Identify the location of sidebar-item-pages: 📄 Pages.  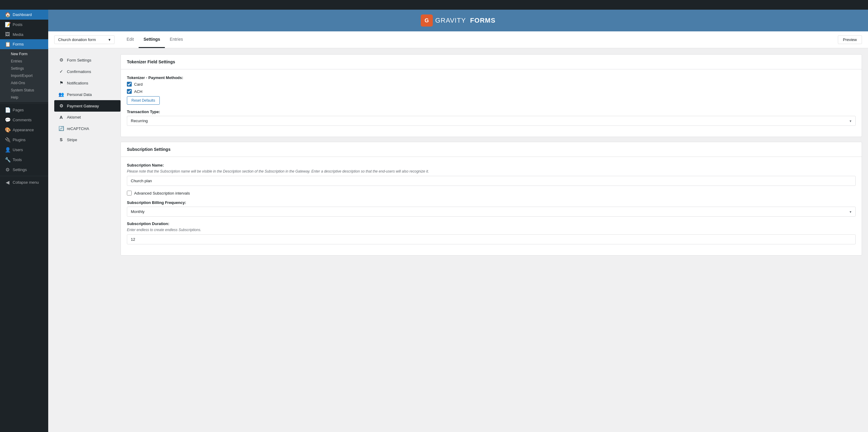
(24, 110).